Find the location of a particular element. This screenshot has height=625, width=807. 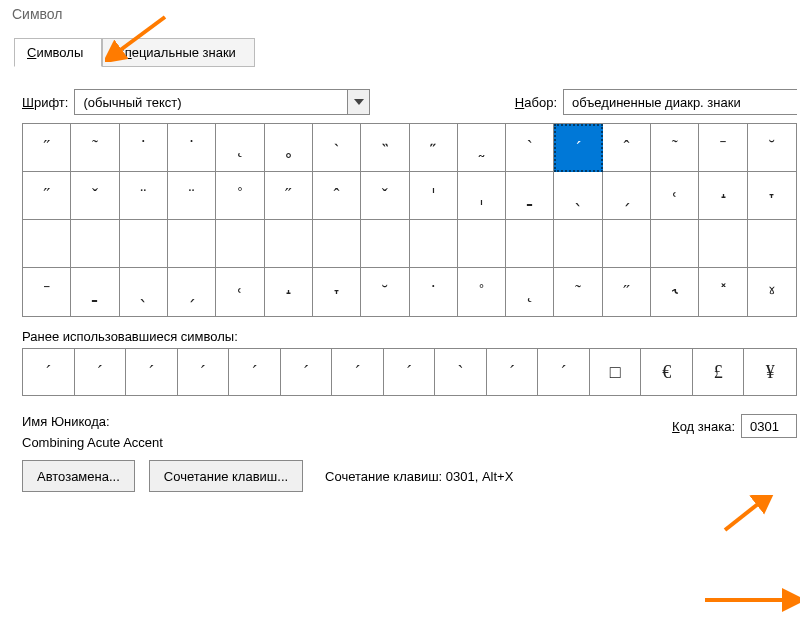

tab-symbols: Символы is located at coordinates (58, 52).